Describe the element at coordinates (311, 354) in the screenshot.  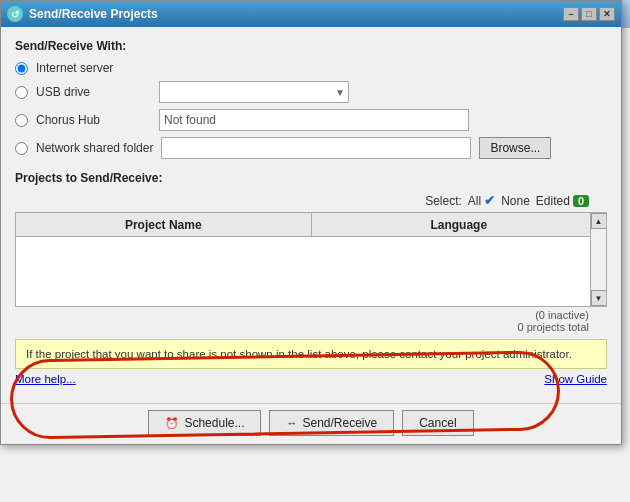
I see `info-box: If the project that you want to share is…` at that location.